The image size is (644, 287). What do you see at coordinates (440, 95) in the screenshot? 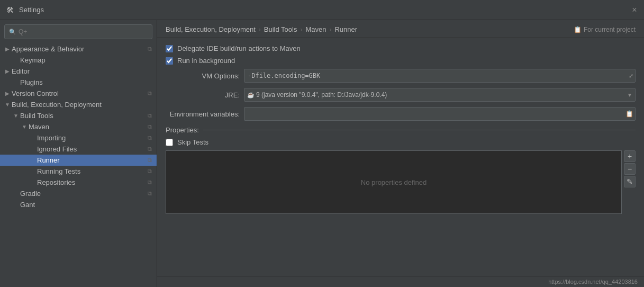
I see `jre-select-wrapper: ☕ 9 (java version "9.0.4", path: D:/Java…` at bounding box center [440, 95].